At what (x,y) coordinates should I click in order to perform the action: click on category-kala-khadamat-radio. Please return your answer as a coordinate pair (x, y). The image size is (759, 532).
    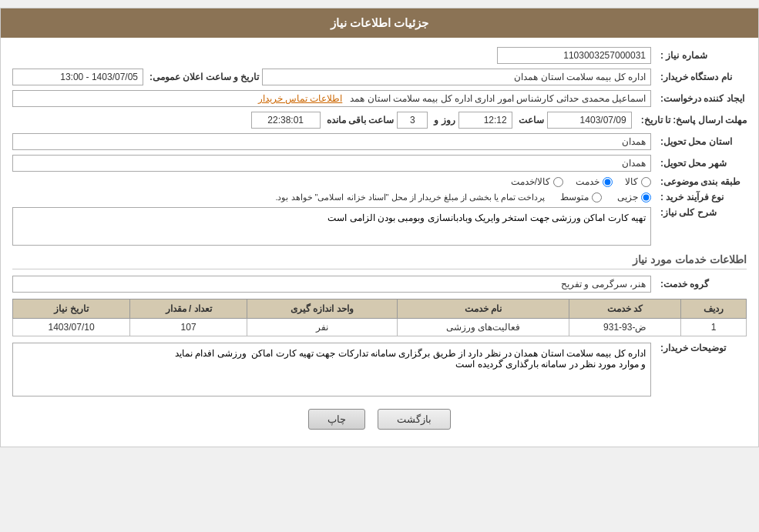
    Looking at the image, I should click on (558, 182).